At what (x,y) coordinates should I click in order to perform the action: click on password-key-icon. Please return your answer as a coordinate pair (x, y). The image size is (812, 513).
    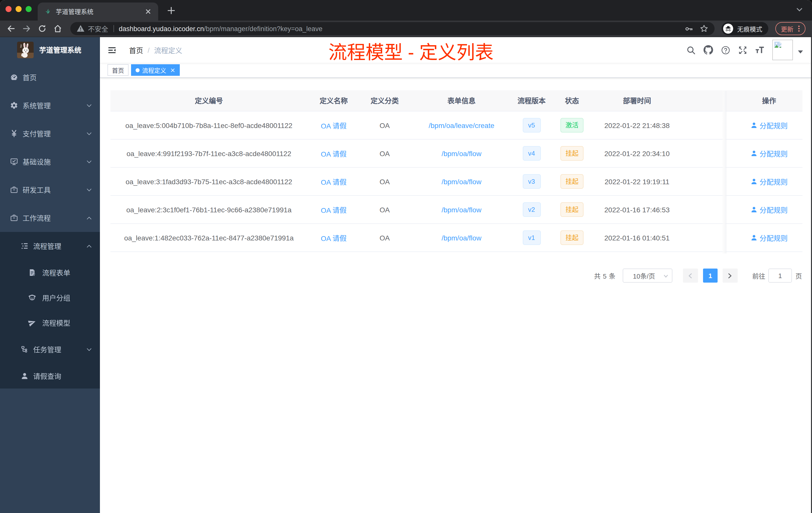
    Looking at the image, I should click on (689, 29).